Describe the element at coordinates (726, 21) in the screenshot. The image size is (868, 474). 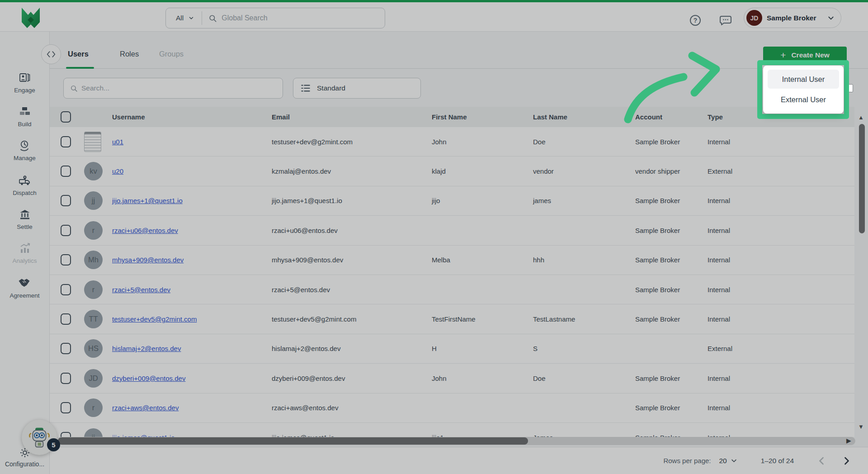
I see `chat-feedback-icon` at that location.